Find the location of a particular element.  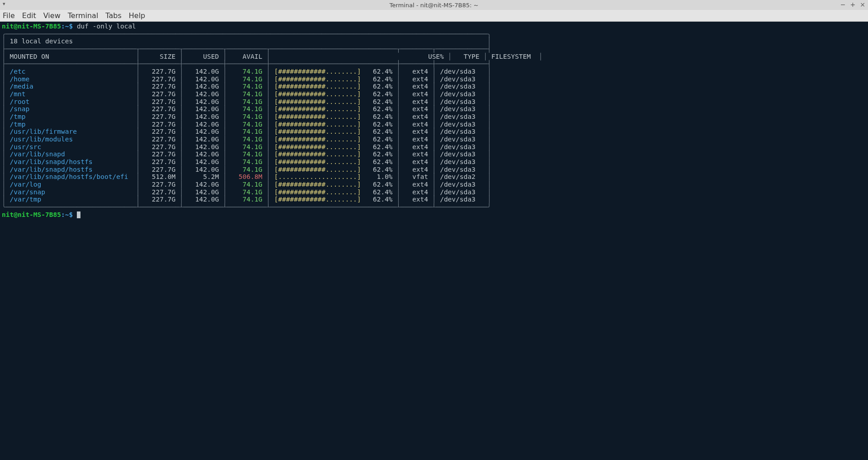

menubar: File Edit View Terminal Tabs Help is located at coordinates (434, 16).